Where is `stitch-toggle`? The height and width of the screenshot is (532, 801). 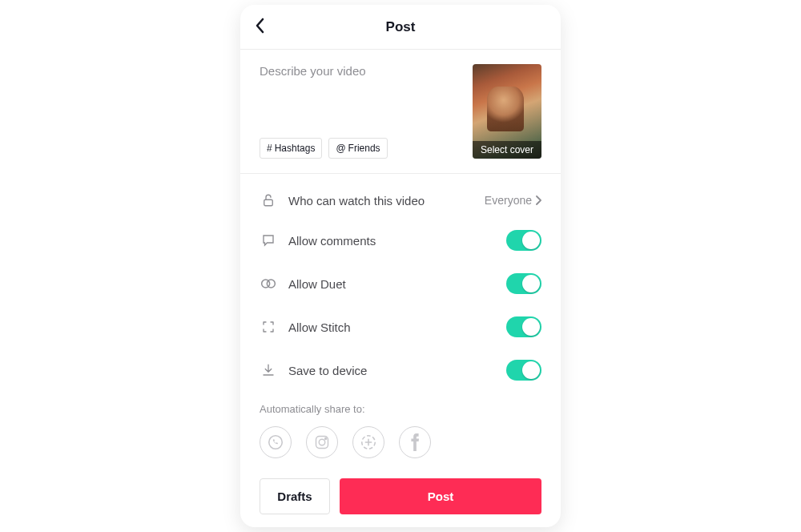 stitch-toggle is located at coordinates (524, 327).